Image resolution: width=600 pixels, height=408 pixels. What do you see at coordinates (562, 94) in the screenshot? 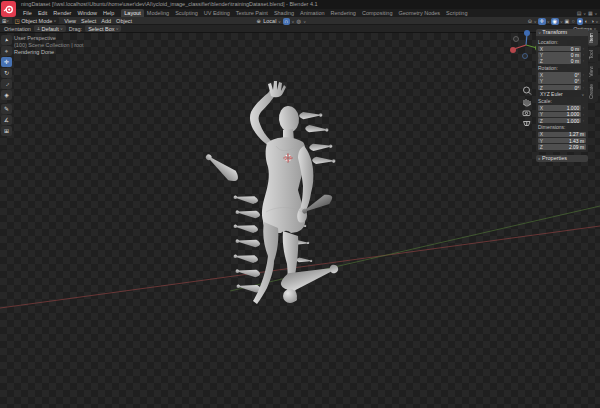
I see `transform-panel-body: Location: X0 m◦ Y0 m◦ Z0 m◦ Rotation: X0…` at bounding box center [562, 94].